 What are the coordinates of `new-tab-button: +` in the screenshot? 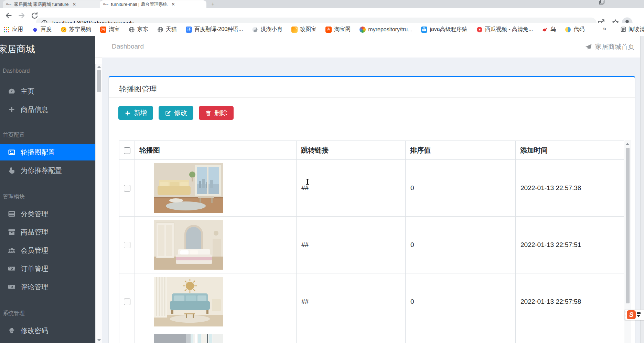 It's located at (213, 4).